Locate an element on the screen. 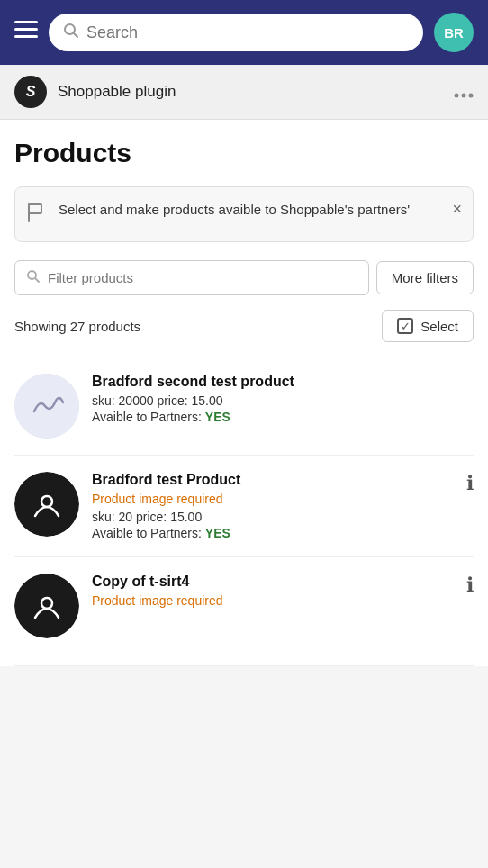  plugin-header: S Shoppable plugin is located at coordinates (244, 92).